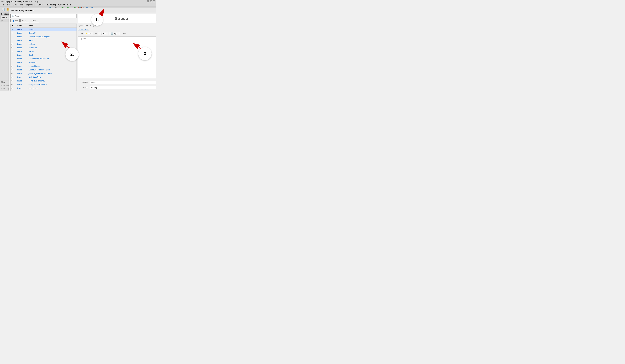  Describe the element at coordinates (44, 55) in the screenshot. I see `table-row: 1 demos Corsi` at that location.